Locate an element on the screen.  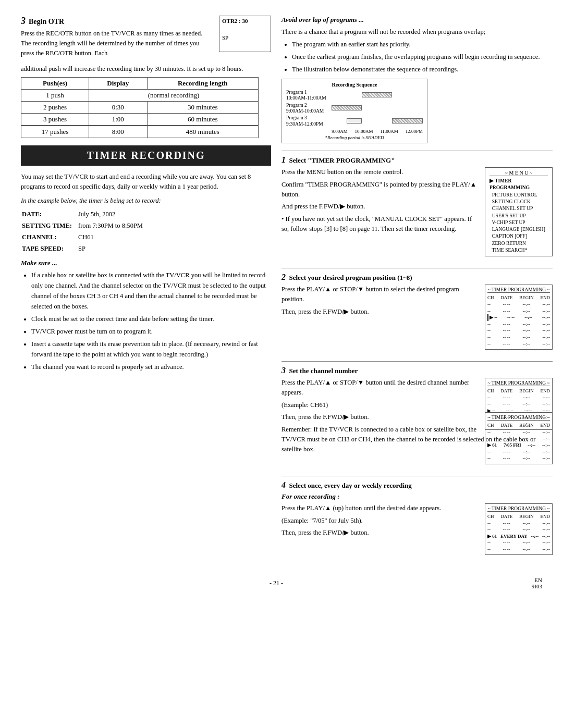
setting-value: from 7:30PM to 8:50PM is located at coordinates (113, 226).